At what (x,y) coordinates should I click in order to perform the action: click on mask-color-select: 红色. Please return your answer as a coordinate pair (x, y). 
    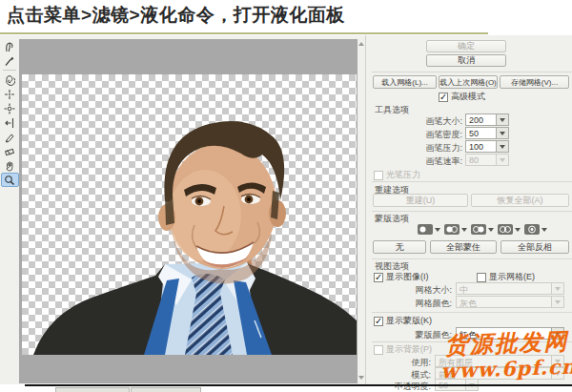
    Looking at the image, I should click on (510, 334).